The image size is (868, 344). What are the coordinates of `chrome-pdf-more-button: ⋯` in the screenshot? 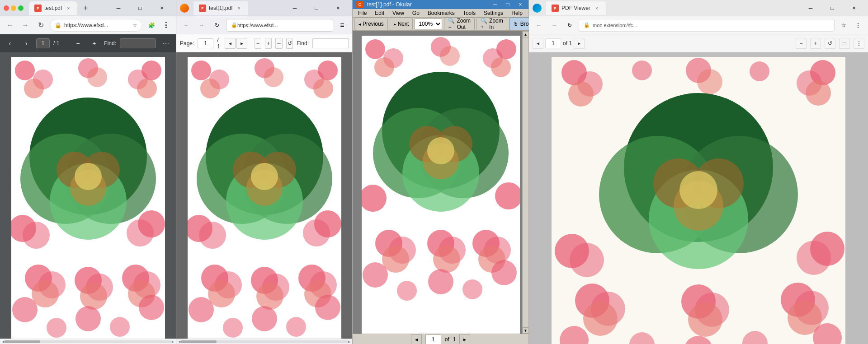 It's located at (166, 43).